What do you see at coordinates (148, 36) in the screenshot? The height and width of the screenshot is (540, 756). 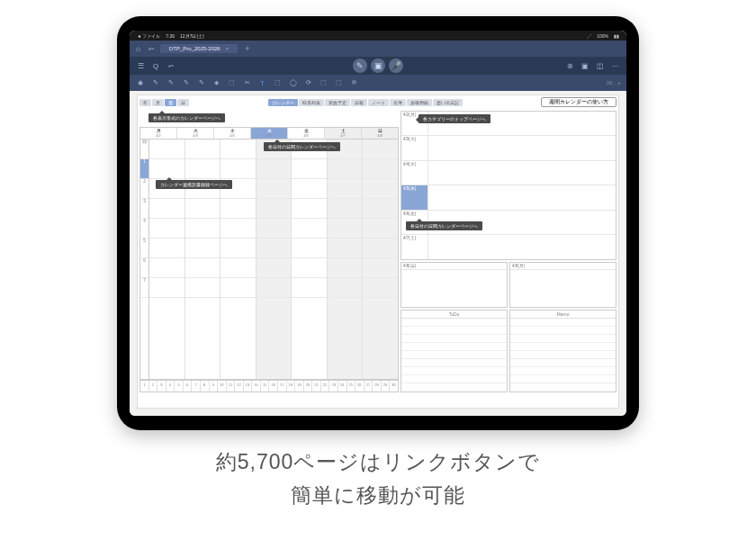 I see `status-back-app: ◄ ファイル` at bounding box center [148, 36].